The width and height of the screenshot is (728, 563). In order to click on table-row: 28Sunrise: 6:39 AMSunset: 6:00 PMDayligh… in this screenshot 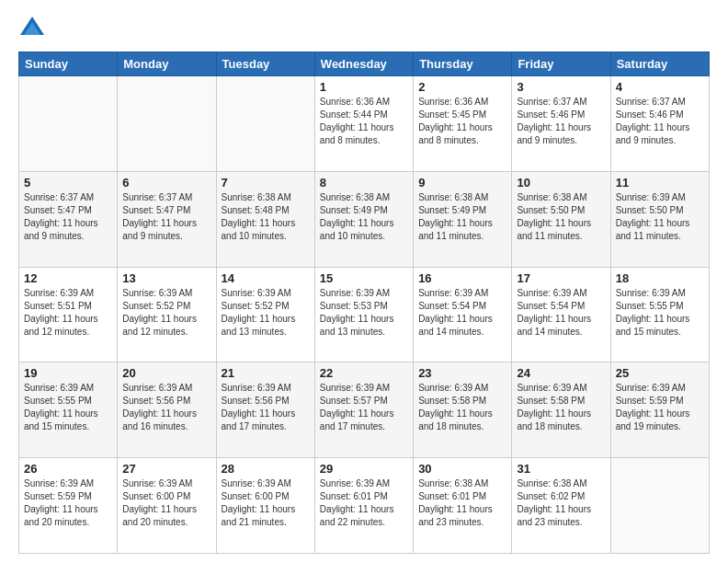, I will do `click(265, 506)`.